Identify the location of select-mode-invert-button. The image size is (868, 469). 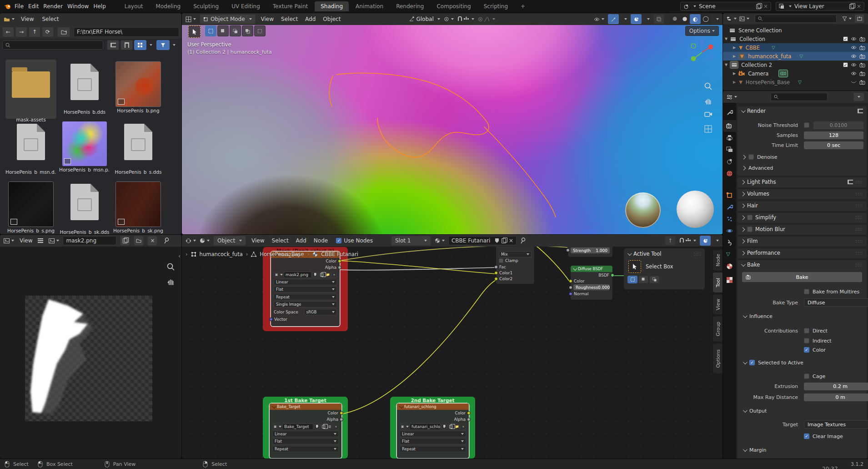
(247, 31).